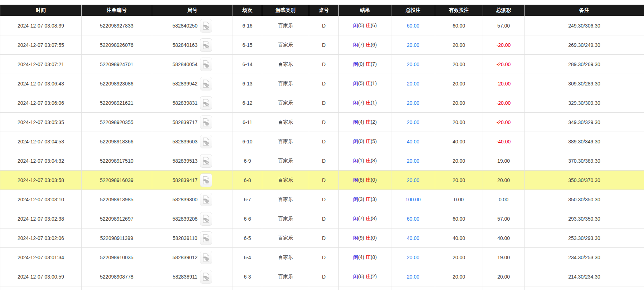 The height and width of the screenshot is (290, 644). What do you see at coordinates (413, 219) in the screenshot?
I see `total-bet-cell: 60.00` at bounding box center [413, 219].